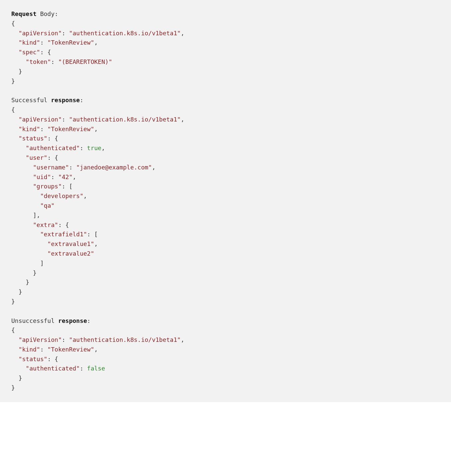 The height and width of the screenshot is (476, 451). What do you see at coordinates (42, 177) in the screenshot?
I see `json-key-uid: "uid"` at bounding box center [42, 177].